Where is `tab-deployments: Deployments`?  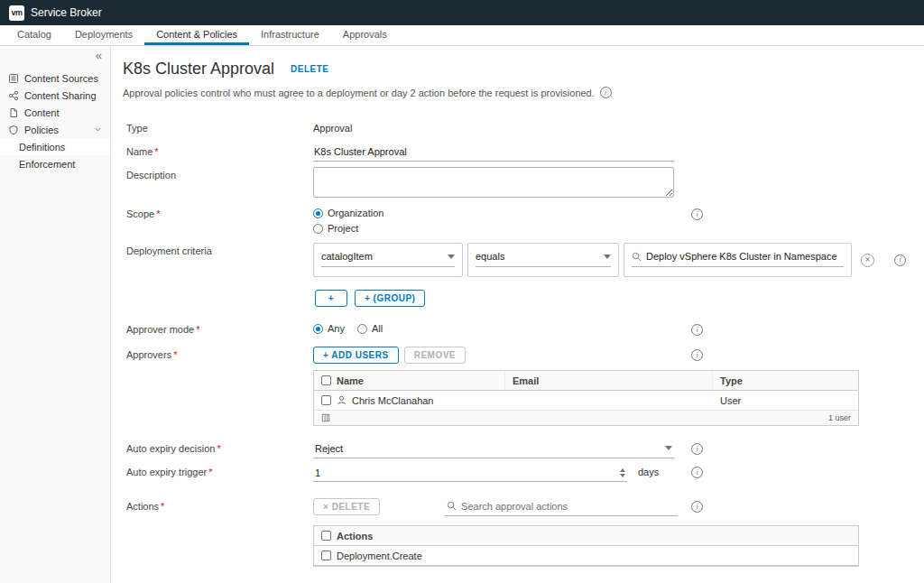
tab-deployments: Deployments is located at coordinates (104, 35).